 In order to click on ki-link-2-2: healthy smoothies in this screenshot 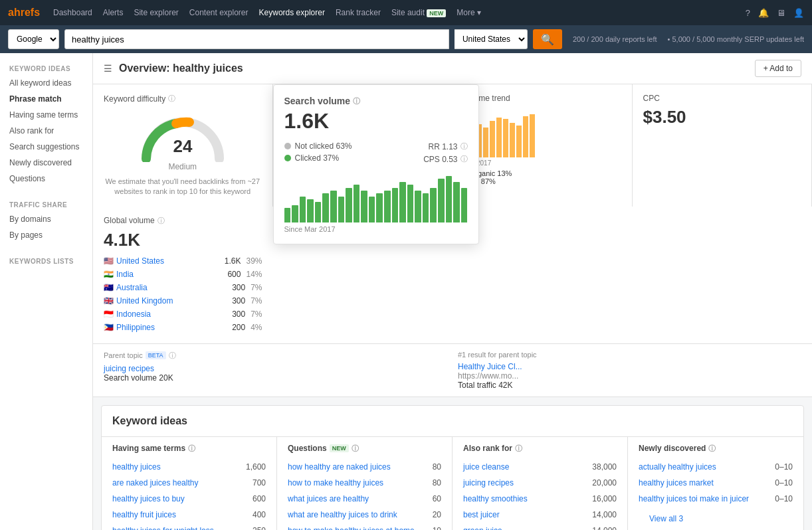, I will do `click(525, 499)`.